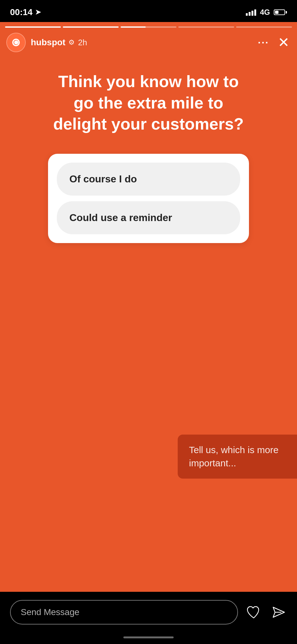 This screenshot has height=644, width=297. Describe the element at coordinates (274, 42) in the screenshot. I see `story-actions: ··· ✕` at that location.